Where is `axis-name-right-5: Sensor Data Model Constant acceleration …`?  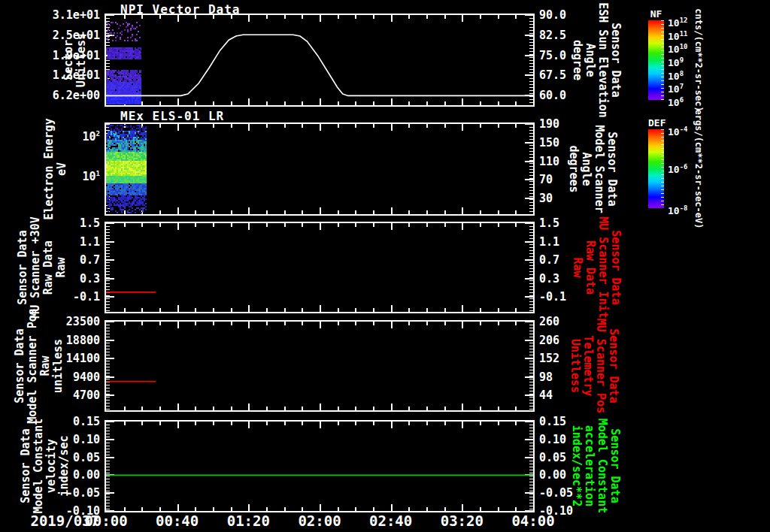
axis-name-right-5: Sensor Data Model Constant acceleration … is located at coordinates (596, 466).